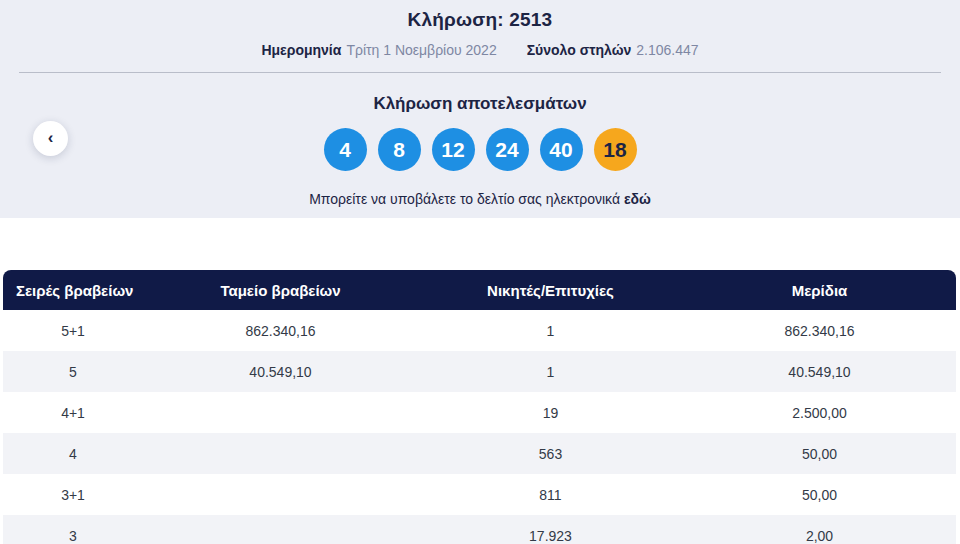  I want to click on submit-slip-link: εδώ, so click(638, 199).